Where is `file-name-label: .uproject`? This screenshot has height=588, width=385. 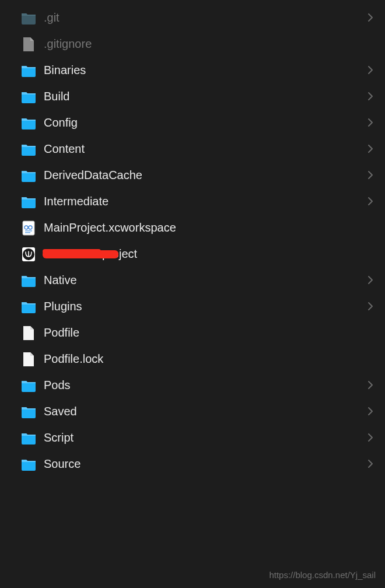 file-name-label: .uproject is located at coordinates (209, 254).